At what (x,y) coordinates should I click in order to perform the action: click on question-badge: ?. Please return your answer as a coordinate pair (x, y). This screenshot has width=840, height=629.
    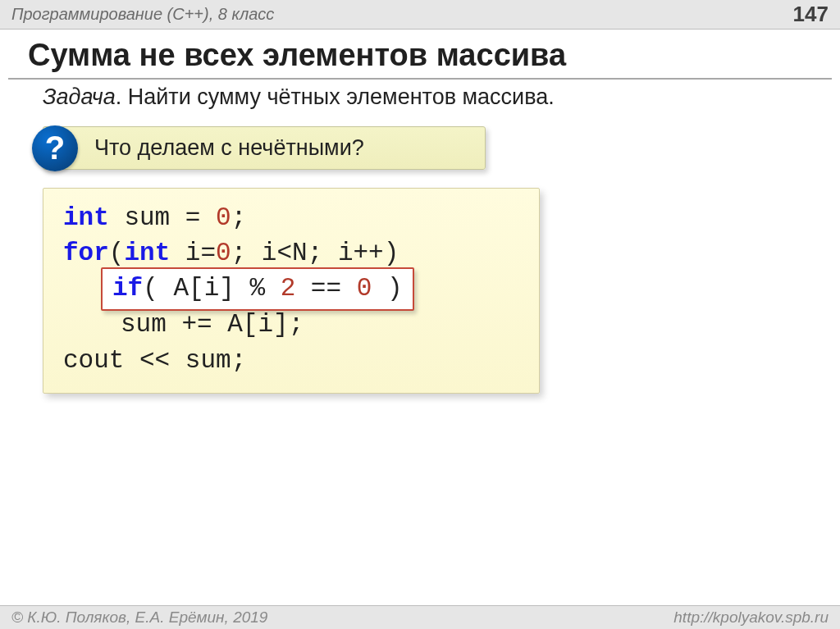
    Looking at the image, I should click on (55, 148).